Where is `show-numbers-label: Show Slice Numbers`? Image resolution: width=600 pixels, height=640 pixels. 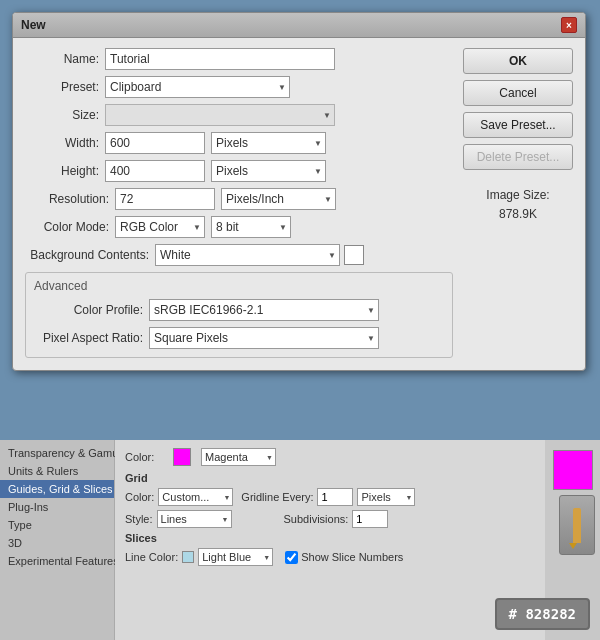 show-numbers-label: Show Slice Numbers is located at coordinates (352, 557).